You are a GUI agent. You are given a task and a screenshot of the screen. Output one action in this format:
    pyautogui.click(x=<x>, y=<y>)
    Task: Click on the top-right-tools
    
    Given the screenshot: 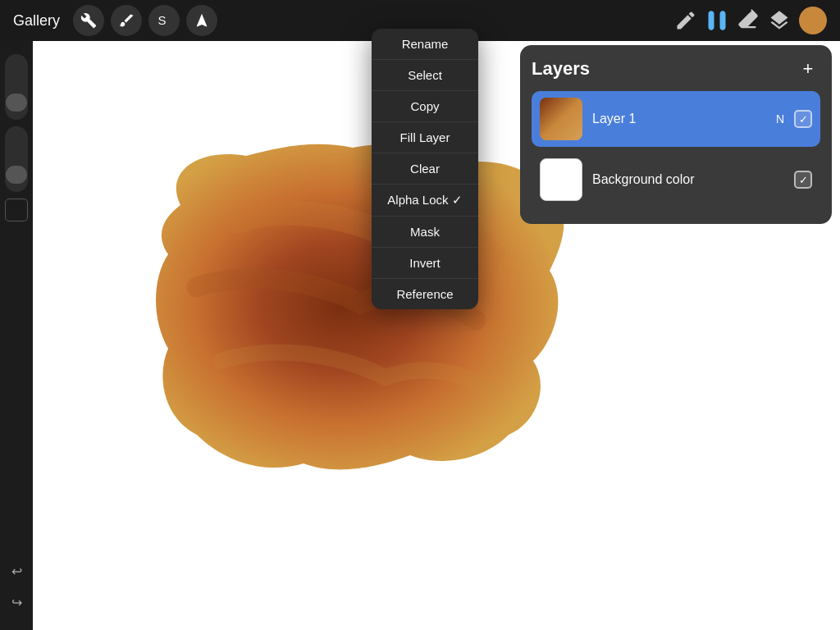 What is the action you would take?
    pyautogui.click(x=751, y=21)
    